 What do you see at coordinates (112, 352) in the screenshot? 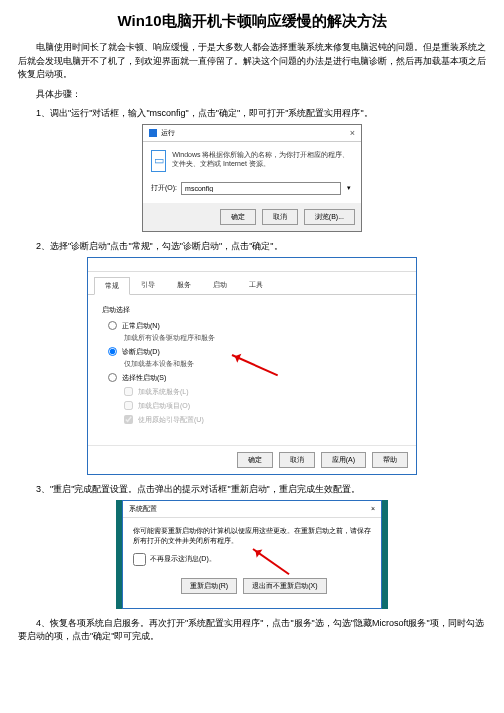
I see `radio-diag` at bounding box center [112, 352].